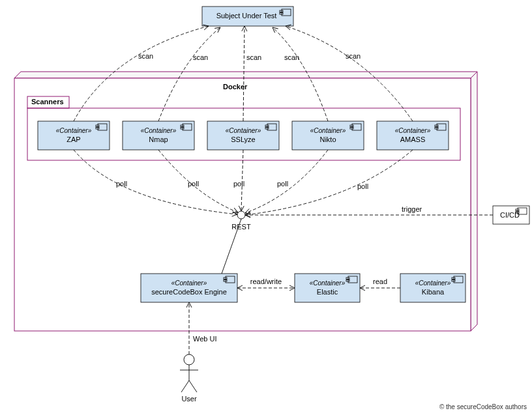 This screenshot has width=532, height=415. I want to click on trigger-label: trigger, so click(412, 209).